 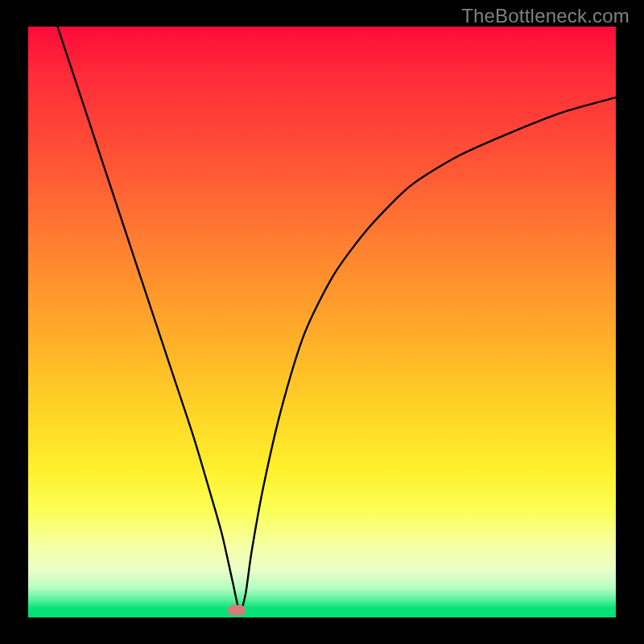 What do you see at coordinates (237, 610) in the screenshot?
I see `minimum-marker` at bounding box center [237, 610].